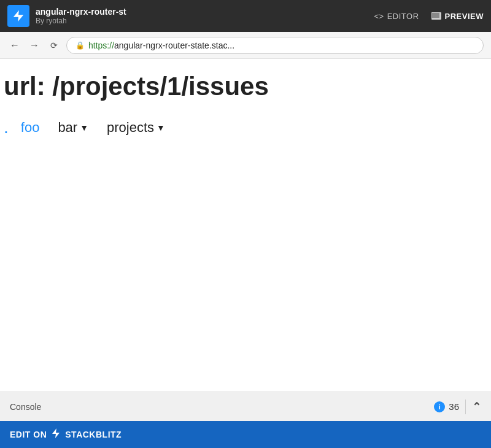 The image size is (491, 448). I want to click on edit-on-label: EDIT ON, so click(28, 434).